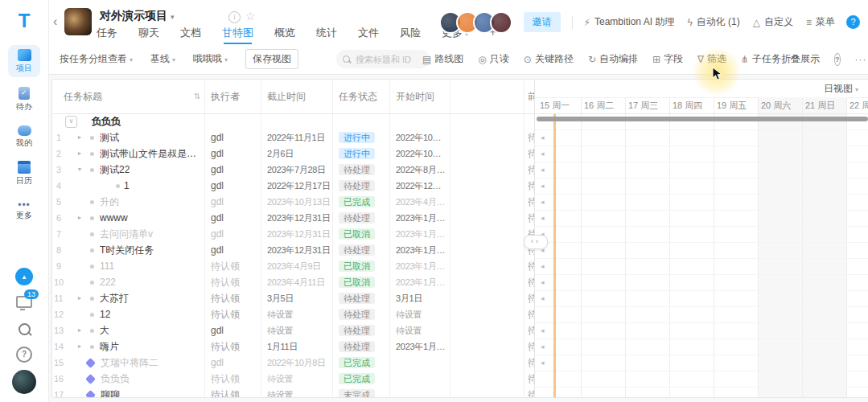 The height and width of the screenshot is (402, 868). Describe the element at coordinates (388, 59) in the screenshot. I see `search-input` at that location.